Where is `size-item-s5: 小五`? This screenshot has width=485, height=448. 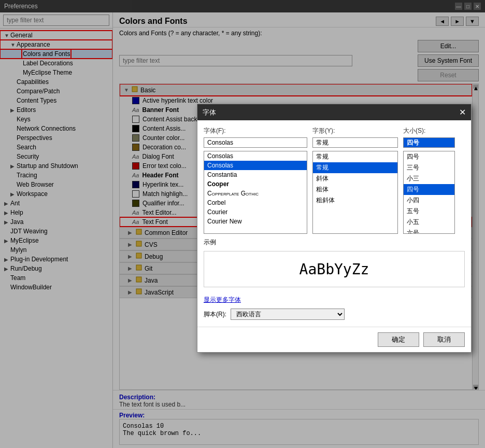
size-item-s5: 小五 is located at coordinates (429, 222).